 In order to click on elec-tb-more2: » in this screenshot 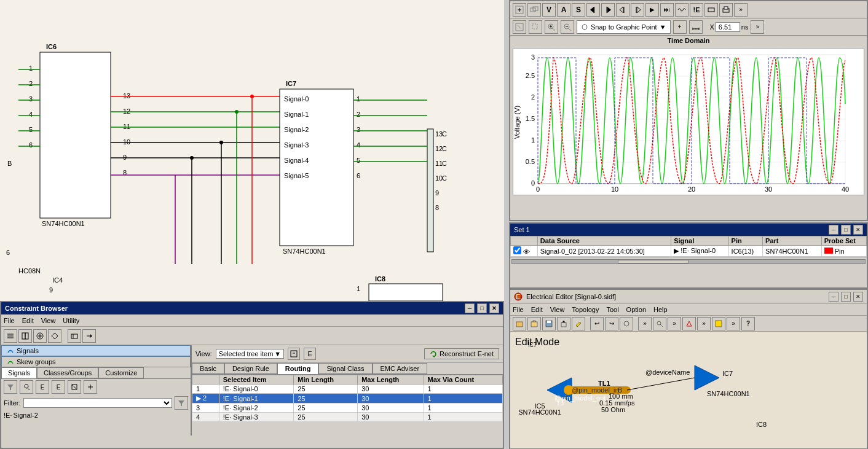, I will do `click(674, 324)`.